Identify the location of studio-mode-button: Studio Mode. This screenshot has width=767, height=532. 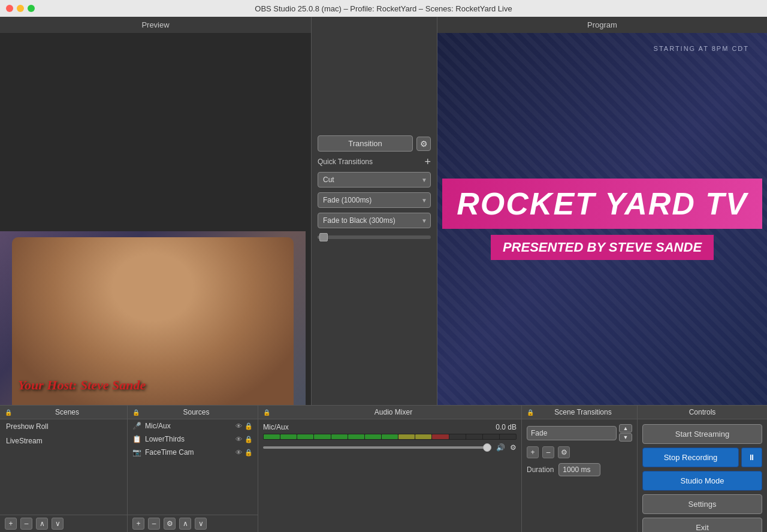
(702, 480).